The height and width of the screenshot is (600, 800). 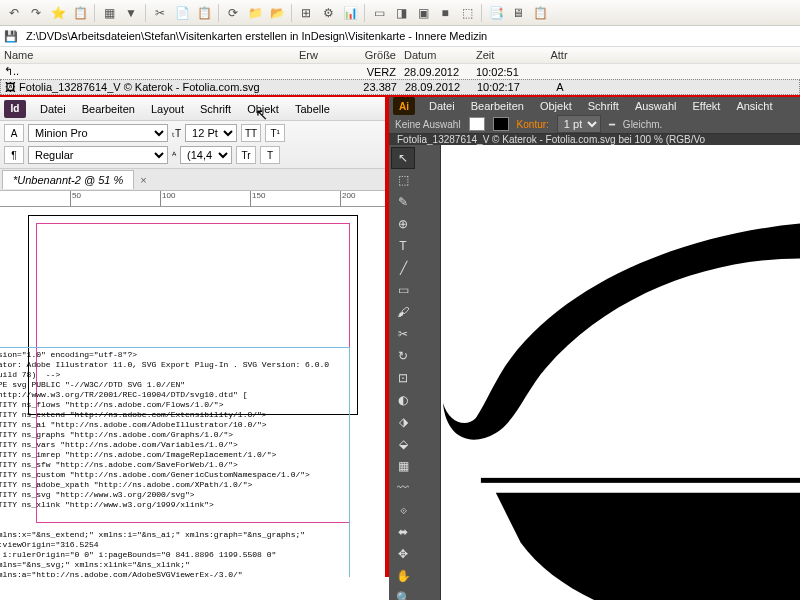 What do you see at coordinates (192, 199) in the screenshot?
I see `horizontal-ruler: 50 100 150 200` at bounding box center [192, 199].